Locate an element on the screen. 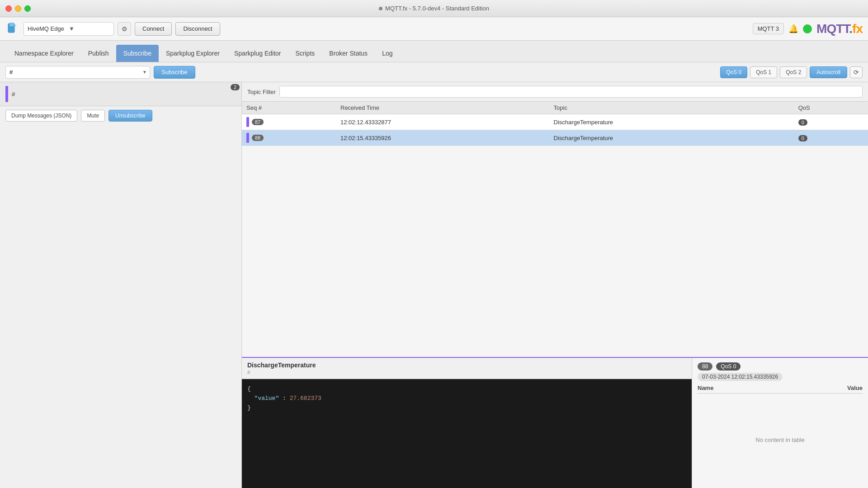 The image size is (868, 488). detail-seq-badge: 88 is located at coordinates (705, 366).